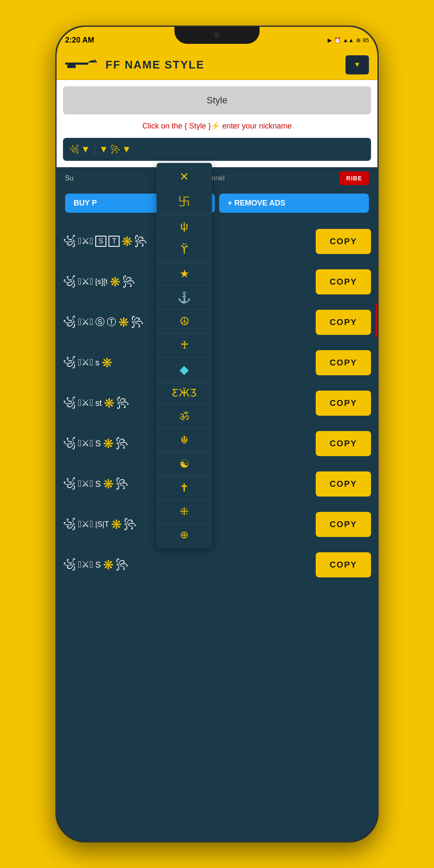 Image resolution: width=434 pixels, height=868 pixels. What do you see at coordinates (217, 524) in the screenshot?
I see `table-row: ꧁ 𓆩⚔𓆪 |S|T ❋ ꧂ COPY` at bounding box center [217, 524].